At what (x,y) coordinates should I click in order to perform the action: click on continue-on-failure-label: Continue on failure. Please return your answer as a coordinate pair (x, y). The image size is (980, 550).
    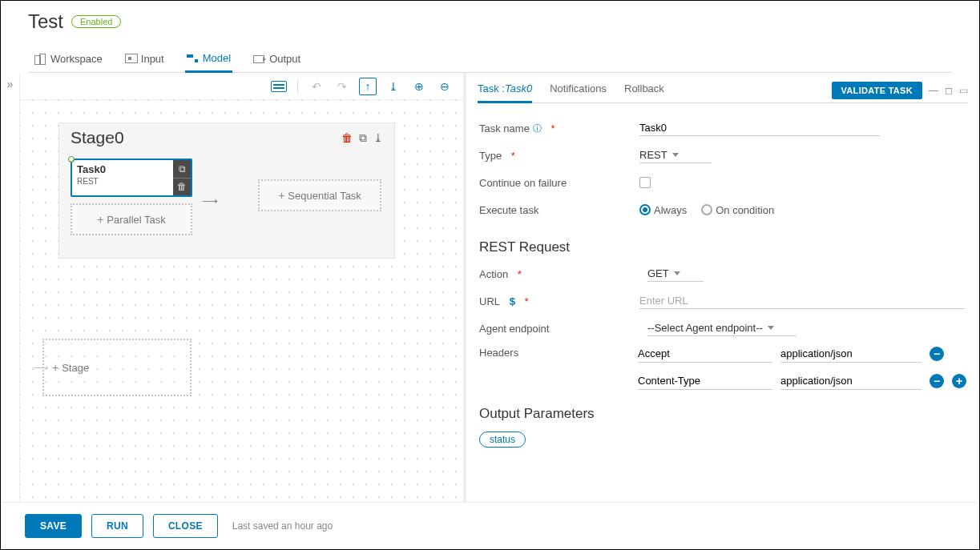
    Looking at the image, I should click on (559, 183).